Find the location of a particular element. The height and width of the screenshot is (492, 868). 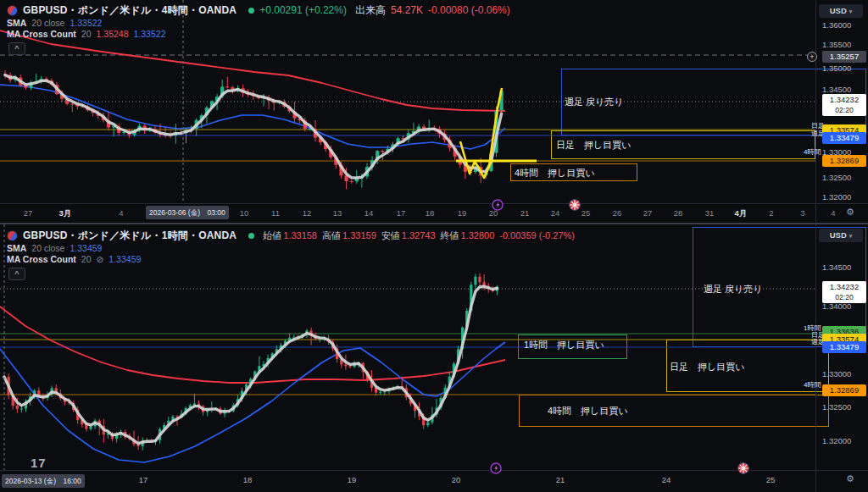

symbol-title-1h: GBPUSD・ポンド／米ドル・1時間・OANDA is located at coordinates (130, 235).